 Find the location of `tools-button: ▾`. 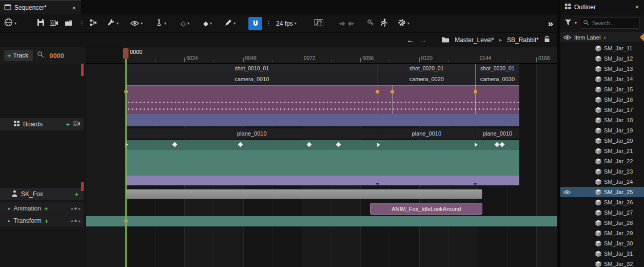

tools-button: ▾ is located at coordinates (113, 24).